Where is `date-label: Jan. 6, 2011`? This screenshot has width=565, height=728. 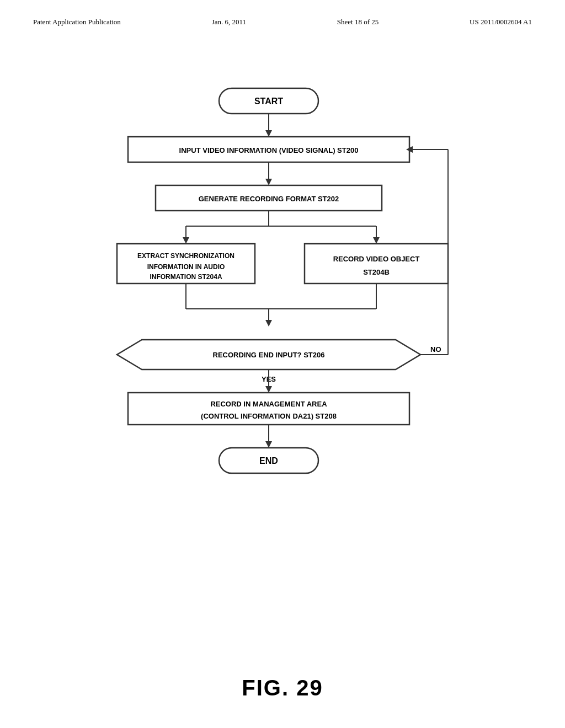
date-label: Jan. 6, 2011 is located at coordinates (229, 22).